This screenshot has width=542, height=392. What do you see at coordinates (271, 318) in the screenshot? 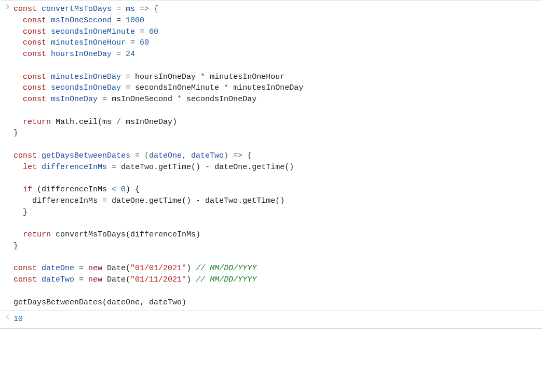
I see `output-row: 10` at bounding box center [271, 318].